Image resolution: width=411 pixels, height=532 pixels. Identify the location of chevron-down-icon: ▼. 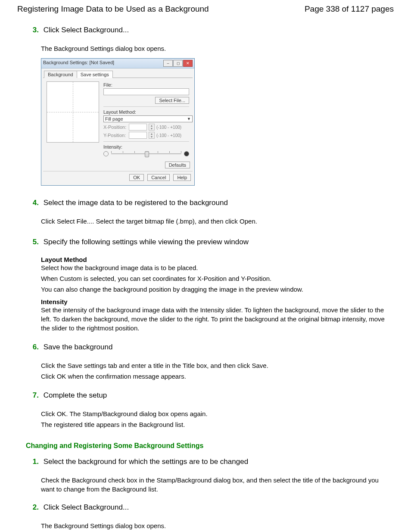
(189, 119).